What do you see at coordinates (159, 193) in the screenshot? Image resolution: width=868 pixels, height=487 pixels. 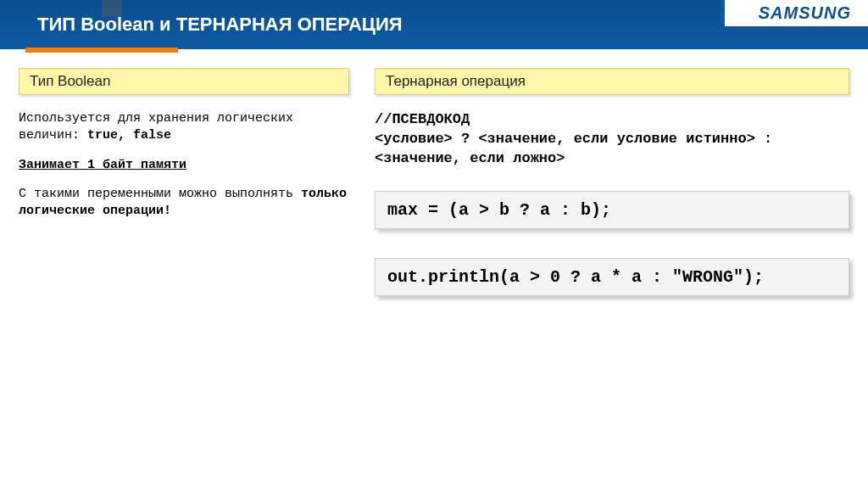 I see `left-p3-prefix: С такими переменными можно выполнять` at bounding box center [159, 193].